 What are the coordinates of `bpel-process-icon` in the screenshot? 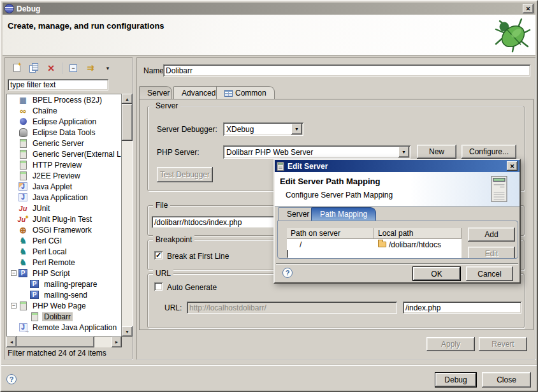 It's located at (23, 100).